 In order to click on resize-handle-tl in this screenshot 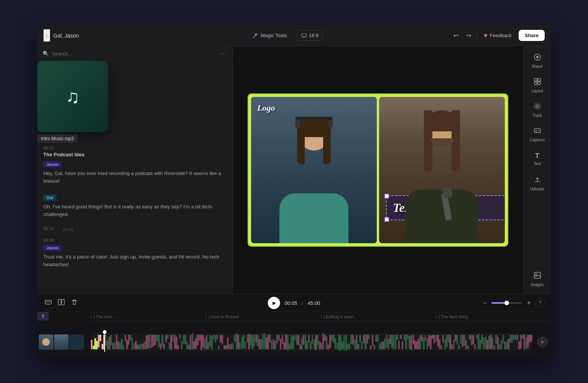, I will do `click(387, 196)`.